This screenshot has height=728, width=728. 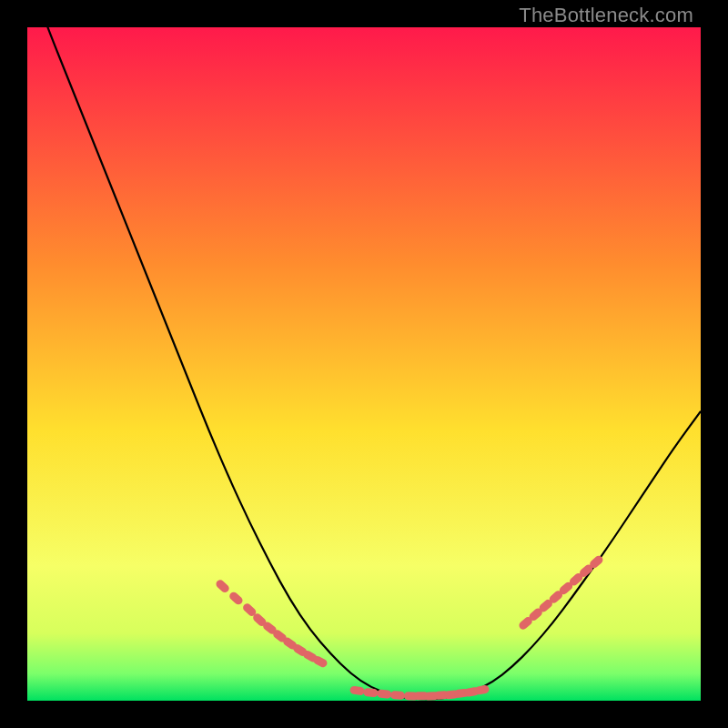 What do you see at coordinates (606, 15) in the screenshot?
I see `watermark-text: TheBottleneck.com` at bounding box center [606, 15].